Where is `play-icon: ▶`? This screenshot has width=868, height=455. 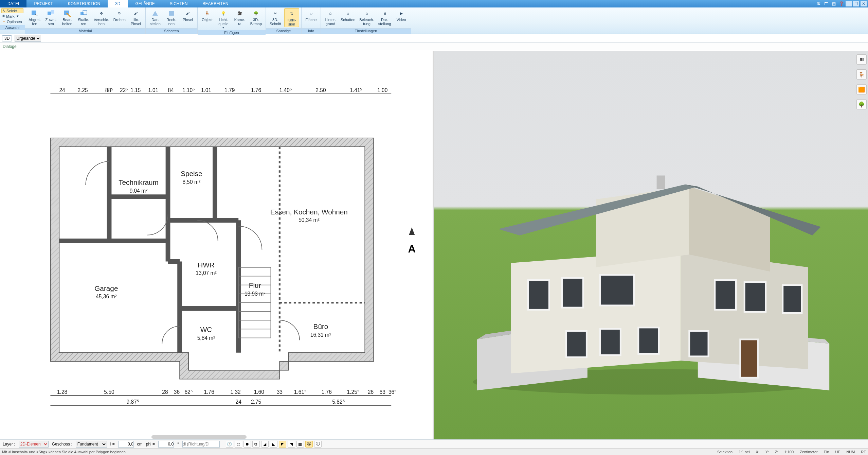 play-icon: ▶ is located at coordinates (401, 13).